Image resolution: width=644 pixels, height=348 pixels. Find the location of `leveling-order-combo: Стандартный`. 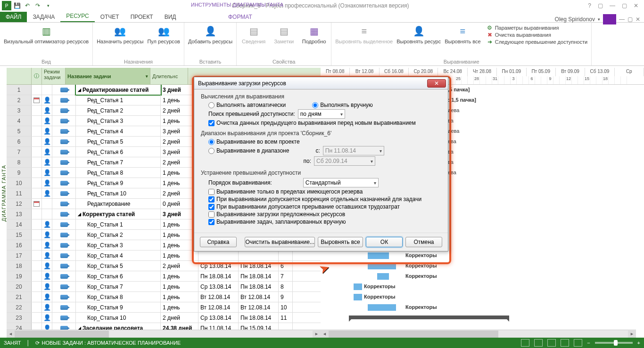

leveling-order-combo: Стандартный is located at coordinates (341, 183).